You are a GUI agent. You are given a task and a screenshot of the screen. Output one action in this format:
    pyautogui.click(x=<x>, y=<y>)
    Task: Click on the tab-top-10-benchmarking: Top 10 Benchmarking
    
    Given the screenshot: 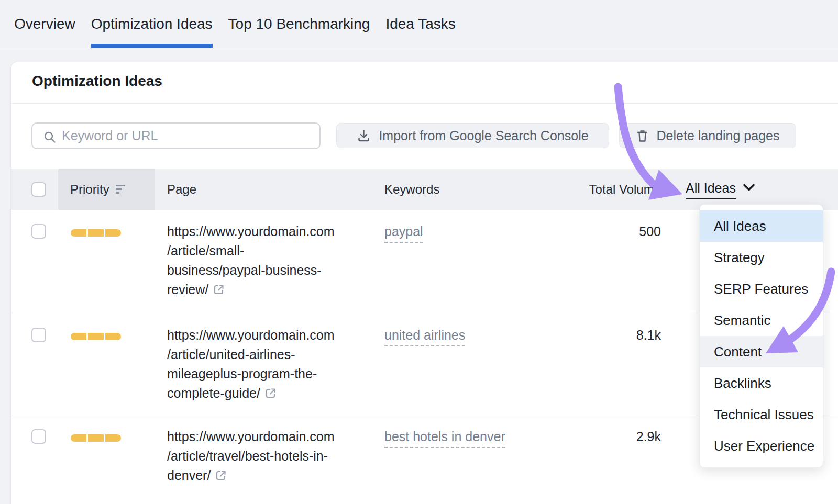 What is the action you would take?
    pyautogui.click(x=300, y=24)
    